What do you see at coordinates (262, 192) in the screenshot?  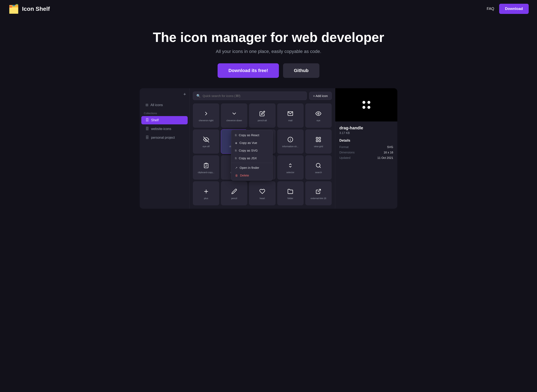 I see `icon-symbol-heart` at bounding box center [262, 192].